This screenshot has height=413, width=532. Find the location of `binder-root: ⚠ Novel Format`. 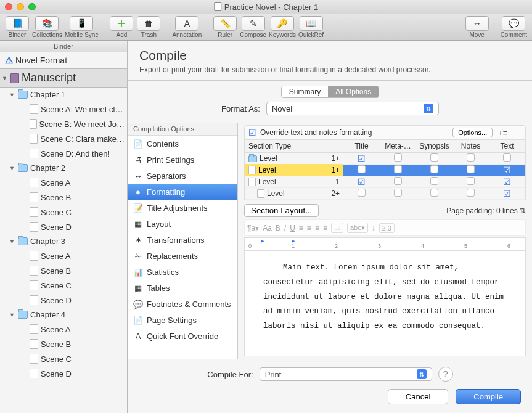

binder-root: ⚠ Novel Format is located at coordinates (63, 60).